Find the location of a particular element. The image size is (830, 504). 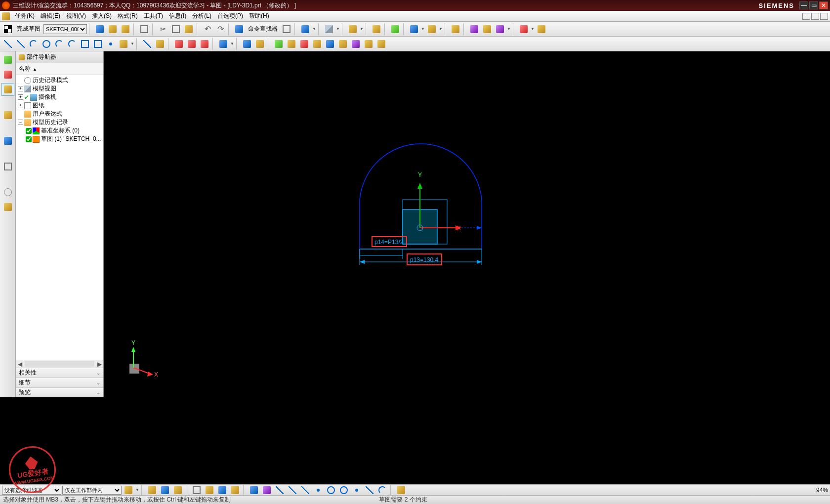

assembly-nav-tab is located at coordinates (8, 60).